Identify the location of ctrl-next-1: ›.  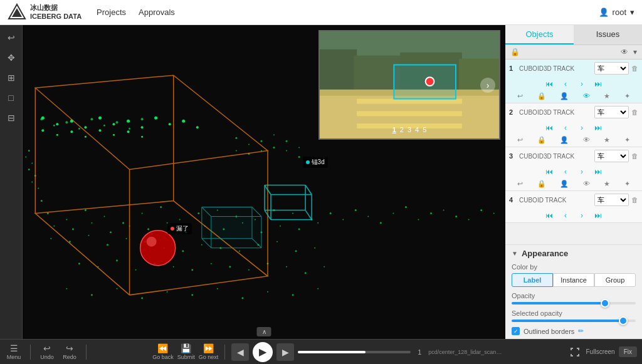
(582, 84).